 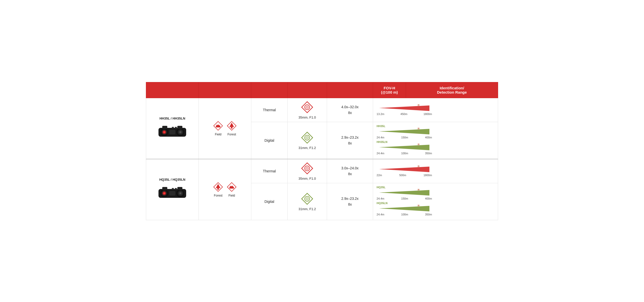 What do you see at coordinates (350, 110) in the screenshot?
I see `magnification-text: 4.0x–32.0x8x` at bounding box center [350, 110].